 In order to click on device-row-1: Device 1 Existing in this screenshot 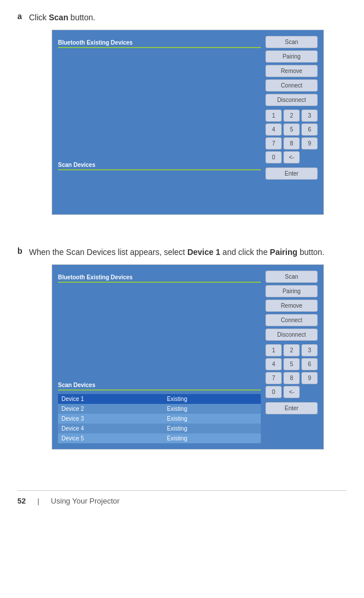, I will do `click(159, 399)`.